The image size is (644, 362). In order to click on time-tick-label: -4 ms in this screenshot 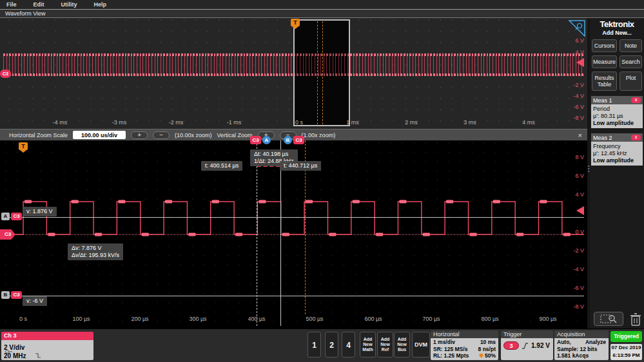, I will do `click(61, 122)`.